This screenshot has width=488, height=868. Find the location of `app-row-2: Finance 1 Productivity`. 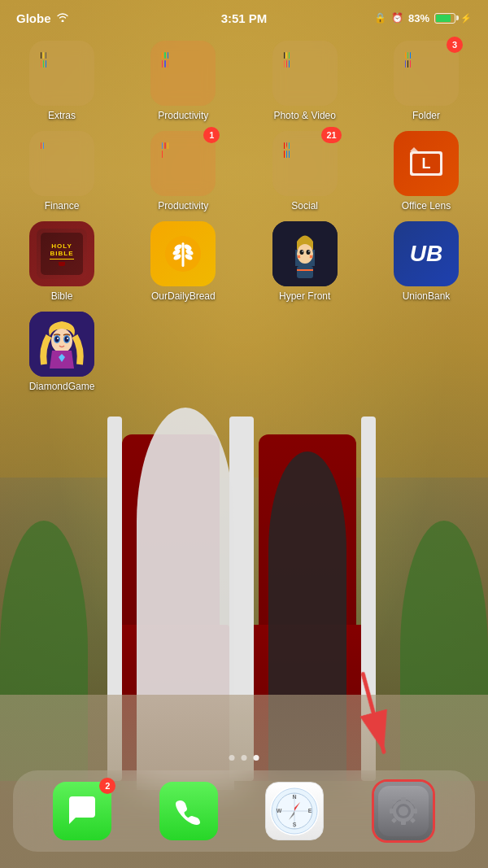

app-row-2: Finance 1 Productivity is located at coordinates (244, 171).